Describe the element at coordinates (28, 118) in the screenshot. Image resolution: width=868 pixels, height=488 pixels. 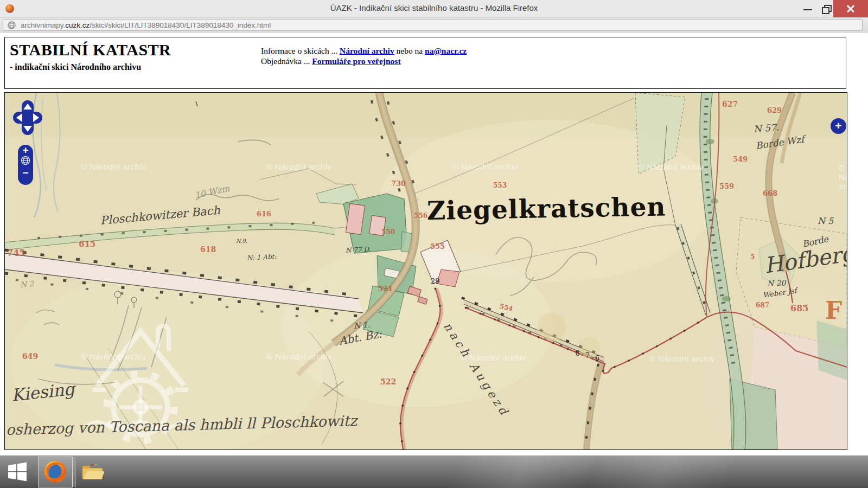
I see `map-pan-control` at that location.